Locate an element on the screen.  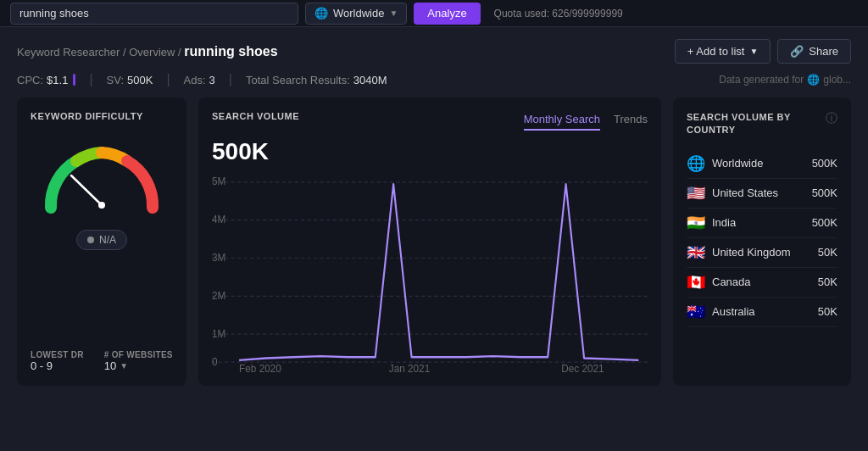
ads-stat: Ads: 3 is located at coordinates (200, 80).